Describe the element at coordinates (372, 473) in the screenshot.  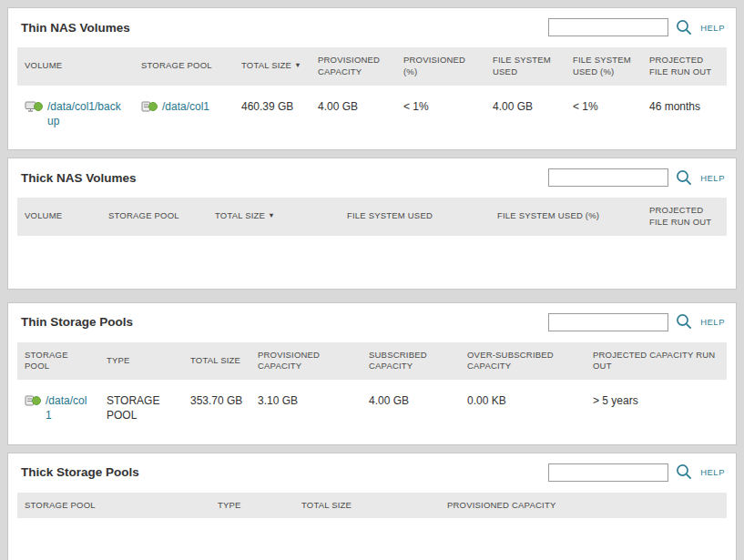
I see `panel-header: Thick Storage Pools HELP` at that location.